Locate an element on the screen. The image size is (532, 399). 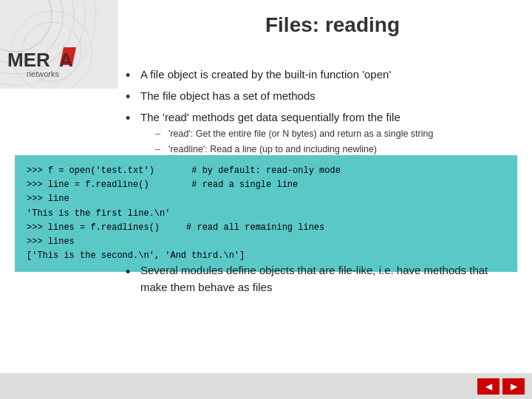
company-logo: MER A A networks is located at coordinates (47, 64).